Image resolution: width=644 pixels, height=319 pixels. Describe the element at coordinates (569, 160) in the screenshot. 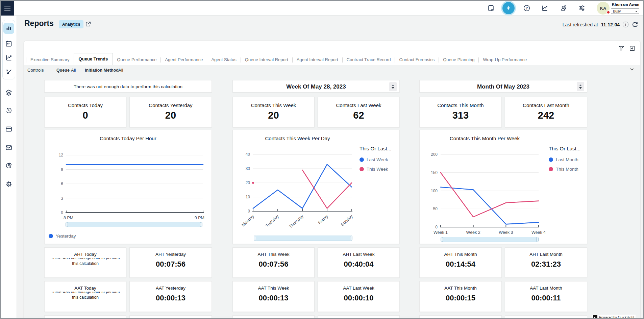

I see `legend-item-last-month: Last Month` at that location.